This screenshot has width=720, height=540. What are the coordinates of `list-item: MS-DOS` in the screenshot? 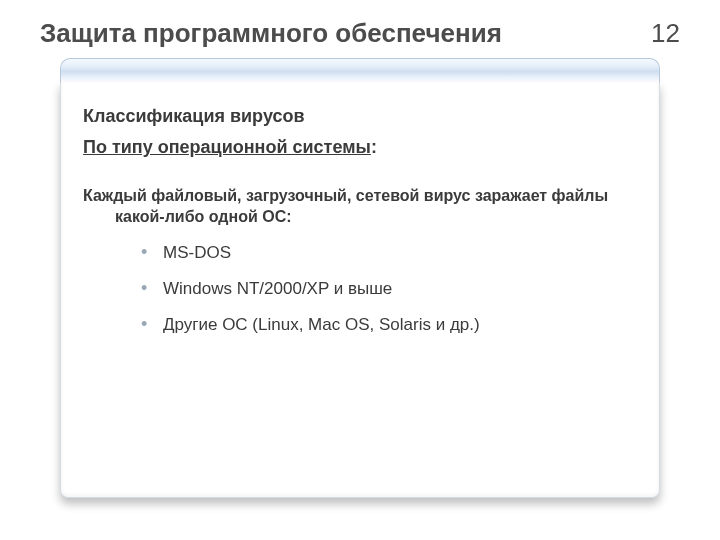 It's located at (385, 253).